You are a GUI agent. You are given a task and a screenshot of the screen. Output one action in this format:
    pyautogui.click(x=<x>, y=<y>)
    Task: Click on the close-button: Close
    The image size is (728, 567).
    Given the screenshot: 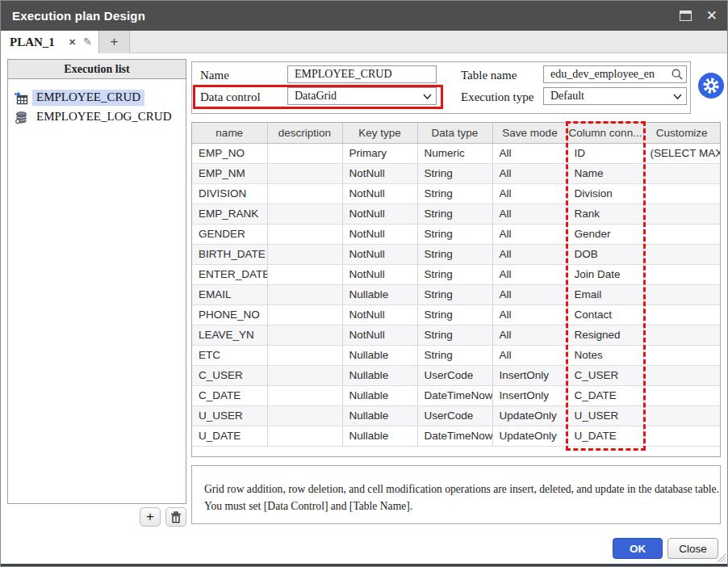 What is the action you would take?
    pyautogui.click(x=692, y=548)
    